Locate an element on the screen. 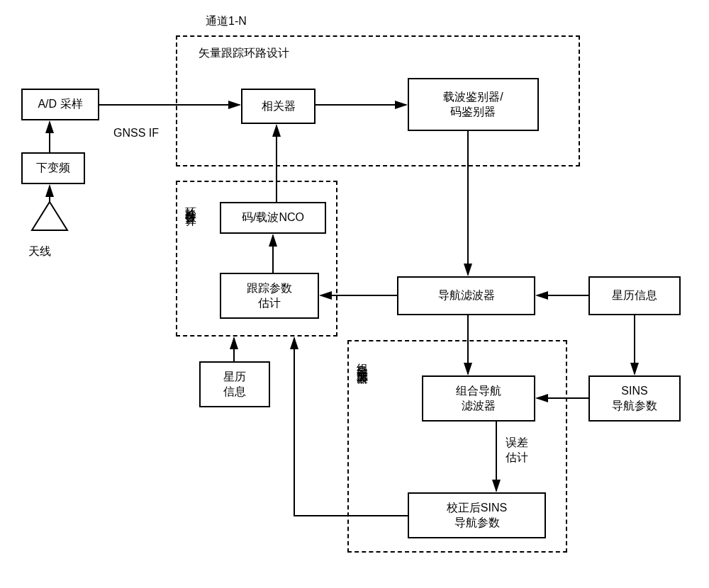 Image resolution: width=709 pixels, height=588 pixels. downconv-text: 下变频 is located at coordinates (53, 169).